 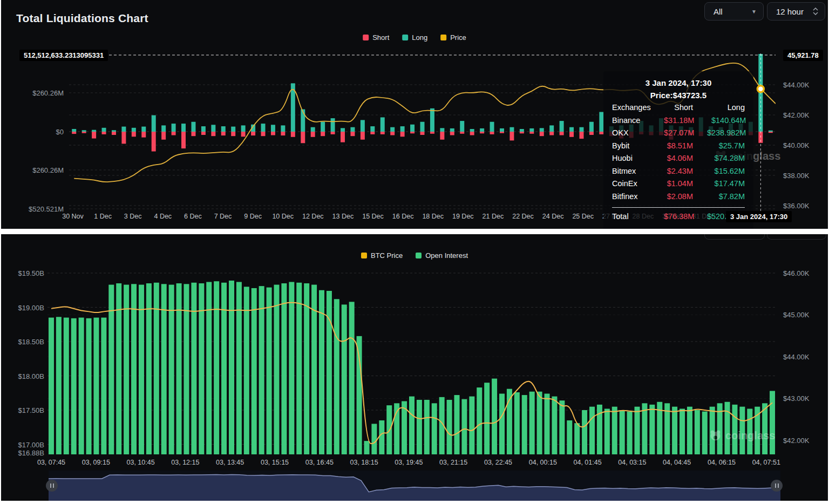 I want to click on crosshair-left-value-chip: 512,512,633.2313095331, so click(x=64, y=55).